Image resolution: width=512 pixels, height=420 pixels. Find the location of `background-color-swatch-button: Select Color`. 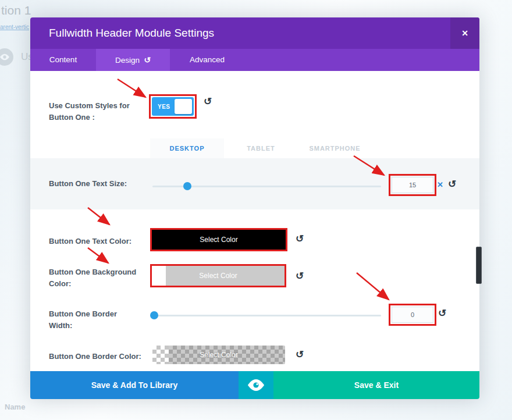

background-color-swatch-button: Select Color is located at coordinates (218, 276).